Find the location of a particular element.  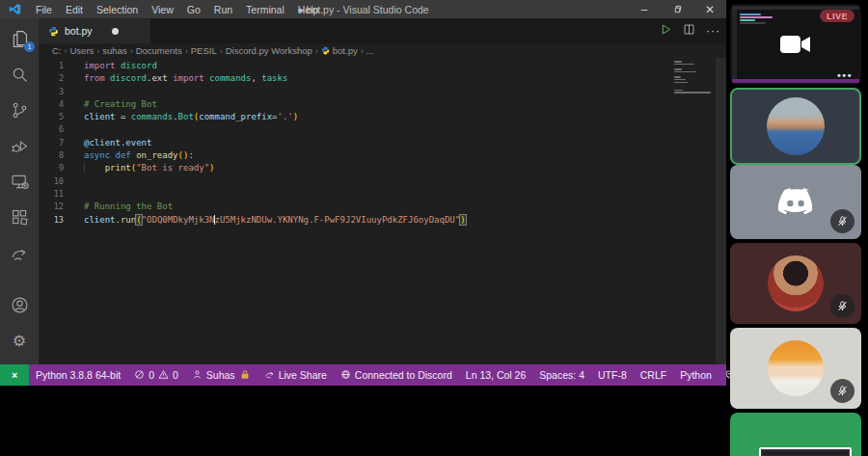

code-line: 3 is located at coordinates (376, 93).